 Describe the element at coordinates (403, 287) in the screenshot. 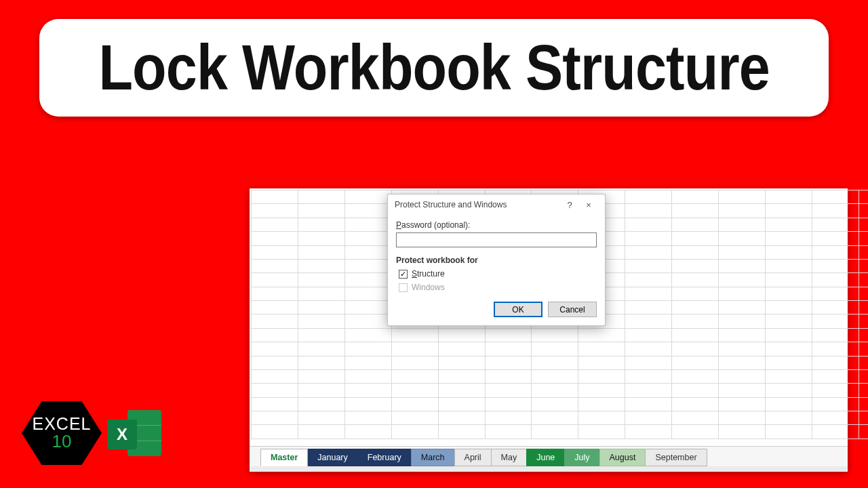

I see `windows-checkbox` at that location.